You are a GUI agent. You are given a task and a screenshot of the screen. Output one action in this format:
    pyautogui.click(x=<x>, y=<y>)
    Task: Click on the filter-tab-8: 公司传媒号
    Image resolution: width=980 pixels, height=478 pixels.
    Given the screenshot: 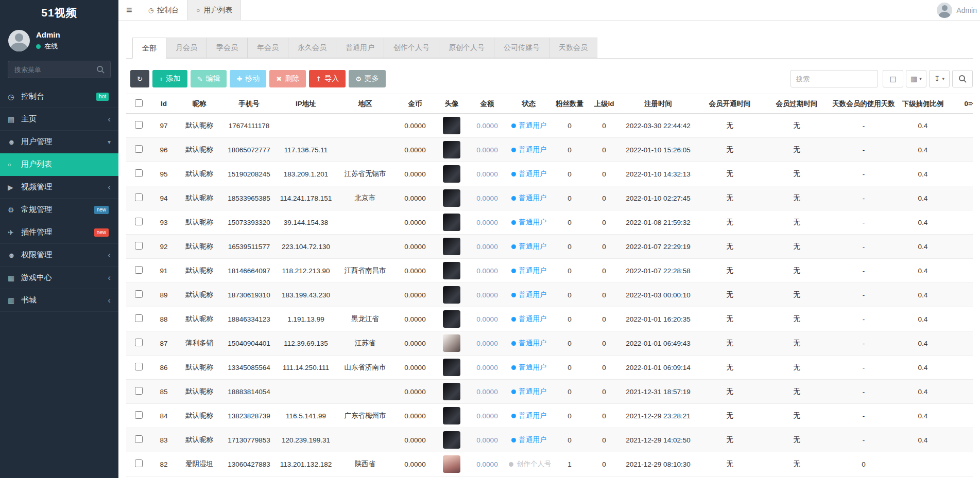 What is the action you would take?
    pyautogui.click(x=522, y=48)
    